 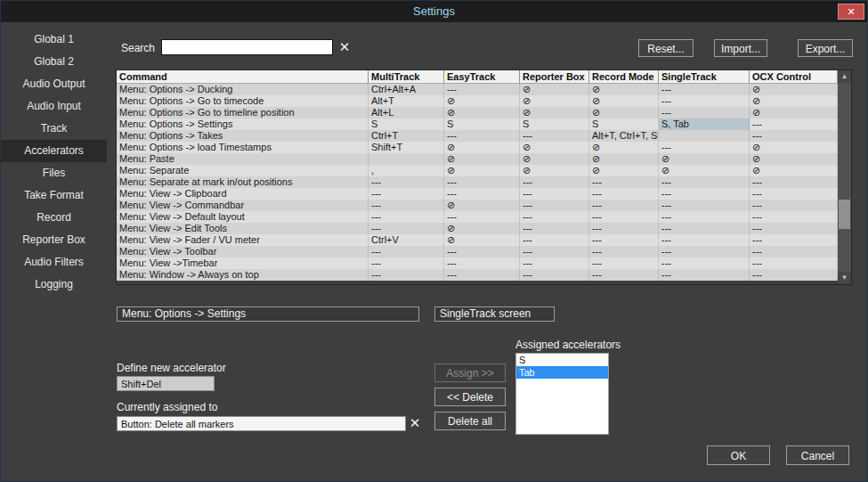 I want to click on table-row: Menu: View ->Timebar------------------, so click(x=477, y=264).